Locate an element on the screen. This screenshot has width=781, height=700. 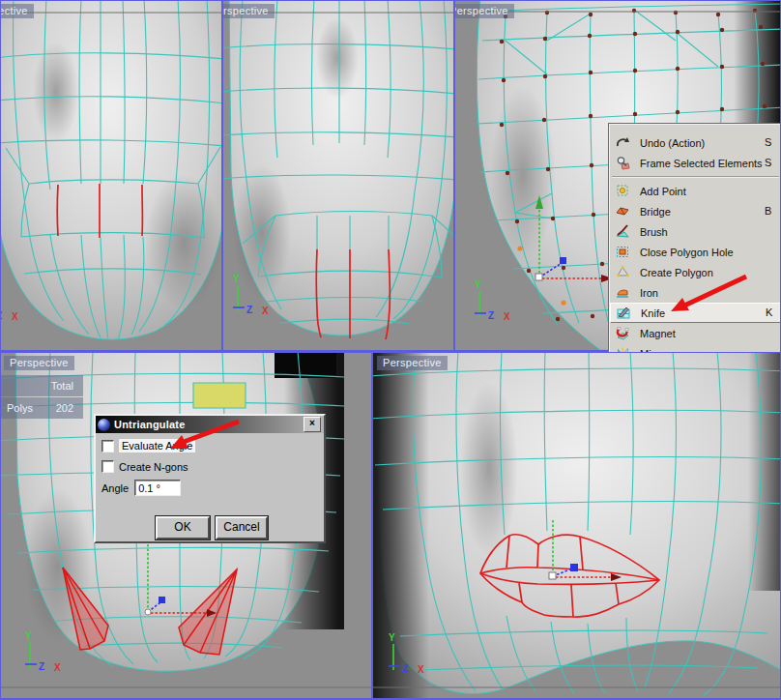
menu-item-label: Add Point is located at coordinates (663, 191).